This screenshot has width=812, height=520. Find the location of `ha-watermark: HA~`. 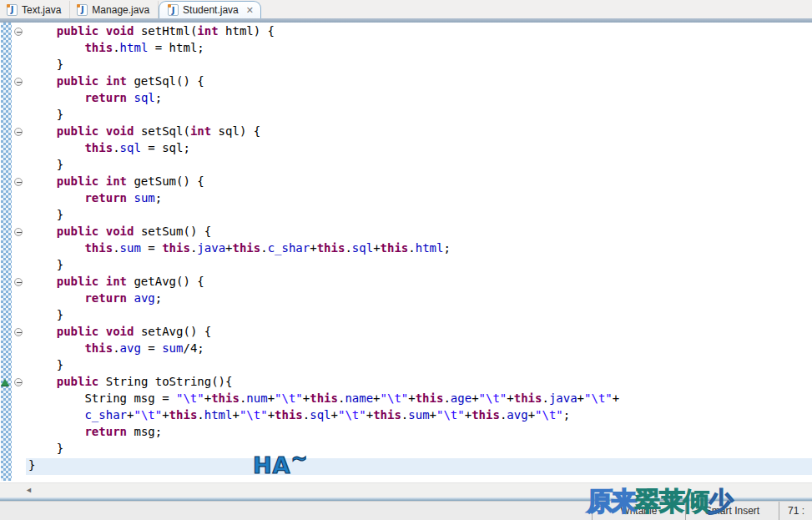

ha-watermark: HA~ is located at coordinates (280, 466).